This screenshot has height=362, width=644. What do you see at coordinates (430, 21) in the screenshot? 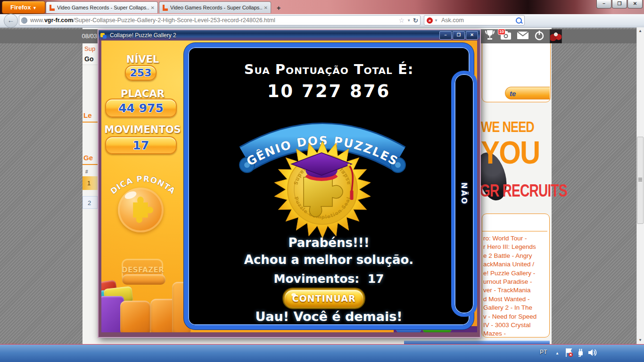
I see `ask-logo-icon: a` at bounding box center [430, 21].